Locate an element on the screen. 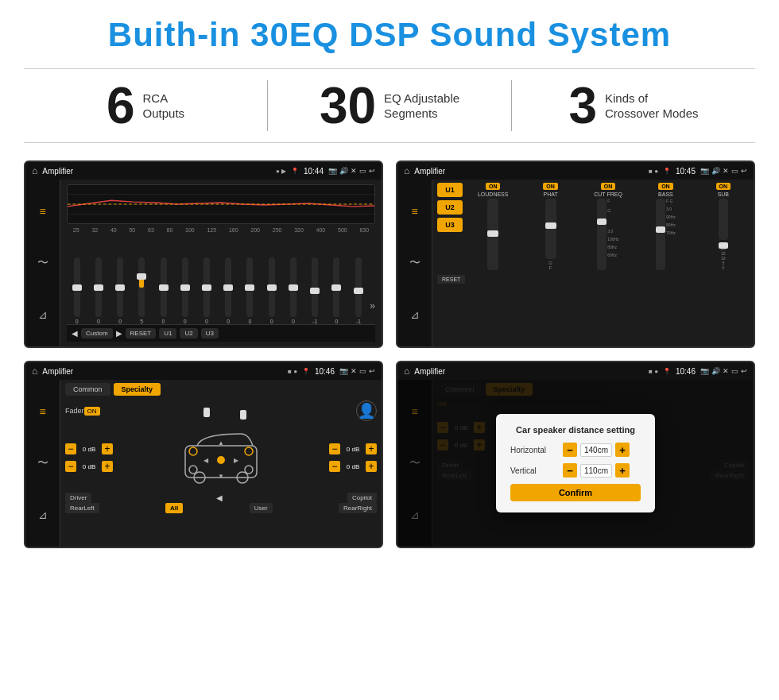 The image size is (779, 700). eq-status-bar: ⌂ Amplifier ● ▶ 📍 10:44 📷 🔊 ✕ ▭ ↩ is located at coordinates (203, 171).